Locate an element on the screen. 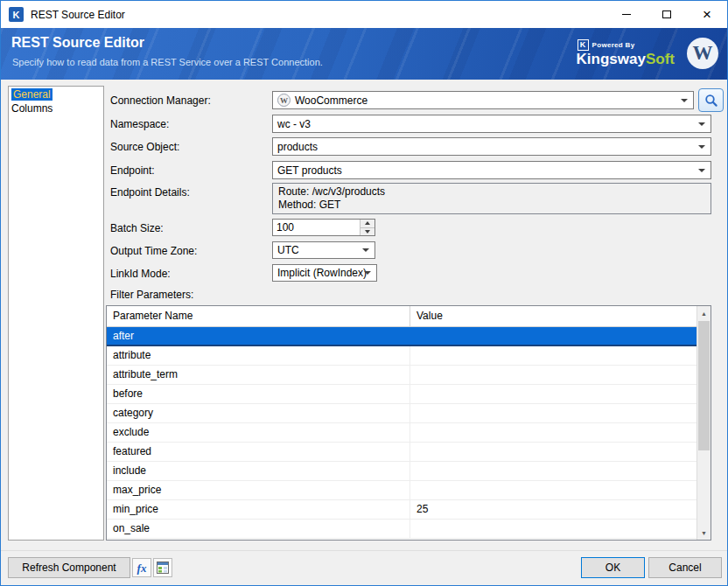 The image size is (728, 586). browse-connection-button is located at coordinates (710, 100).